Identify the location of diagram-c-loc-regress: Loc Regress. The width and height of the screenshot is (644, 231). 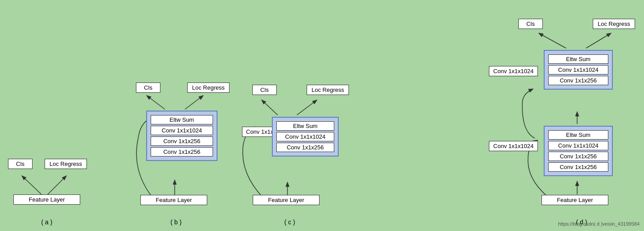
(328, 90).